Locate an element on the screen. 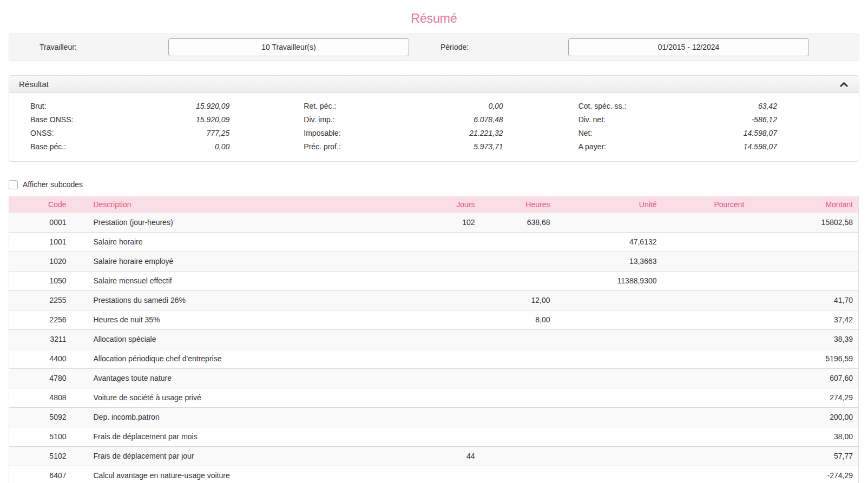 The height and width of the screenshot is (483, 868). resultat-item-label: Net: is located at coordinates (586, 133).